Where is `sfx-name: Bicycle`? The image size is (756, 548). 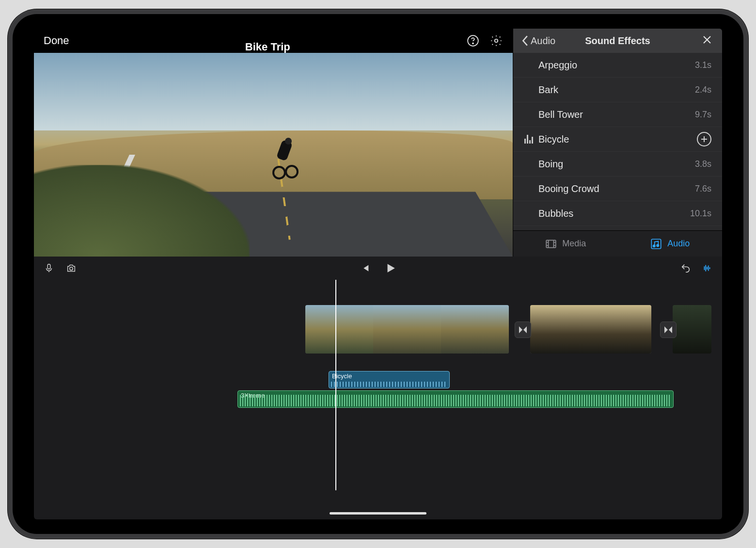
sfx-name: Bicycle is located at coordinates (617, 140).